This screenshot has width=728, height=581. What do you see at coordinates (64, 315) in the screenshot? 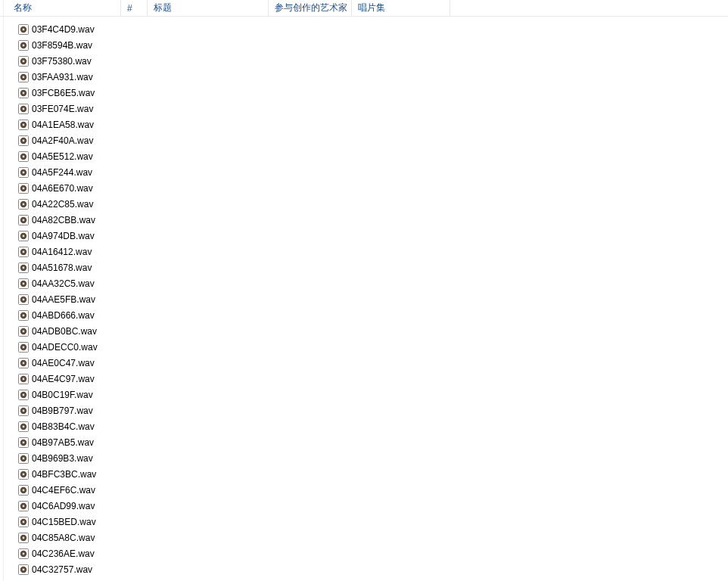
I see `file-name-label: 04ABD666.wav` at bounding box center [64, 315].